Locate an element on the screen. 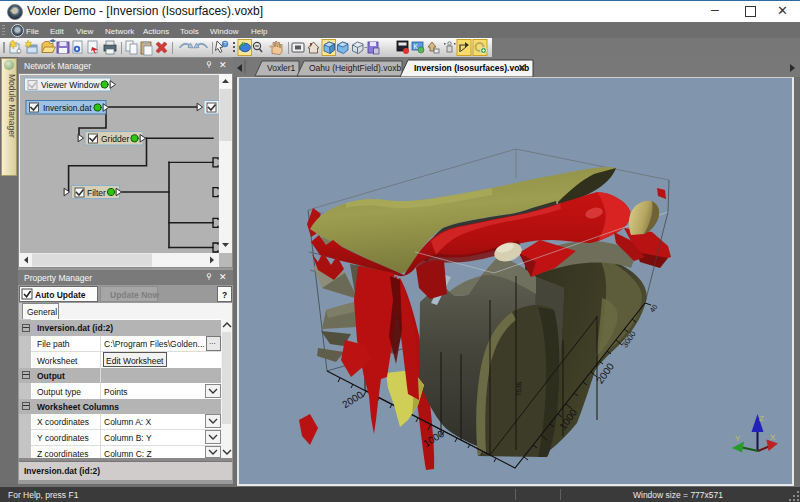 The image size is (800, 502). svg-text: 2000 is located at coordinates (352, 400).